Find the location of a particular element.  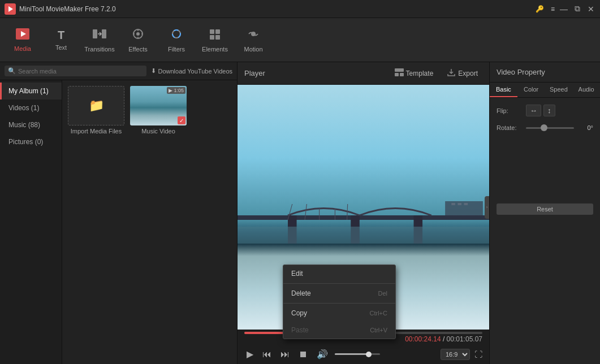

toolbar-media: Media is located at coordinates (23, 40).